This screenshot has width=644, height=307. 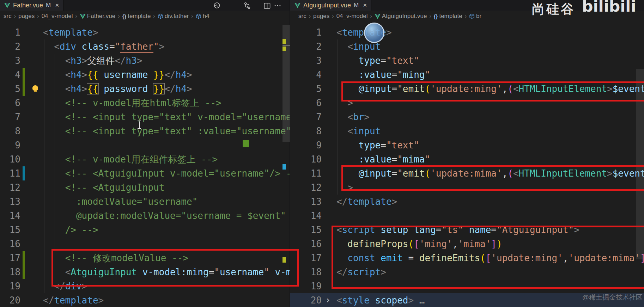 What do you see at coordinates (145, 300) in the screenshot?
I see `code-line-20: 20</template>` at bounding box center [145, 300].